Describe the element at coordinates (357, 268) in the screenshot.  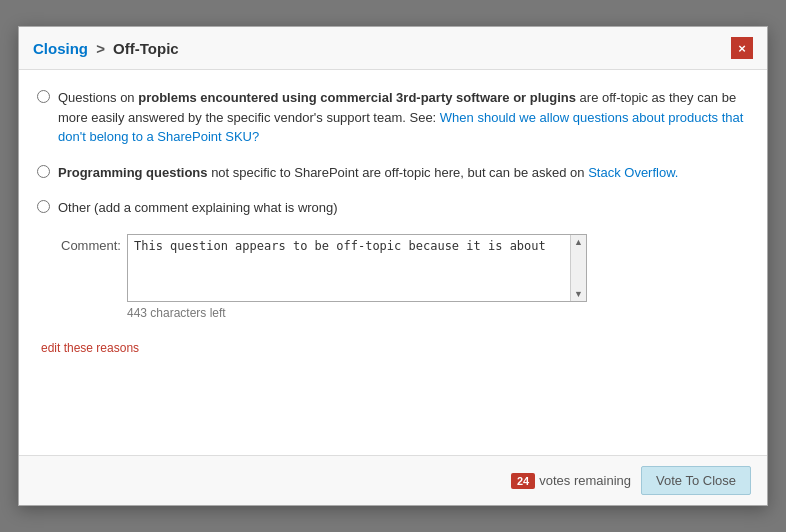
I see `comment-textarea-container: This question appears to be off-topic be…` at that location.